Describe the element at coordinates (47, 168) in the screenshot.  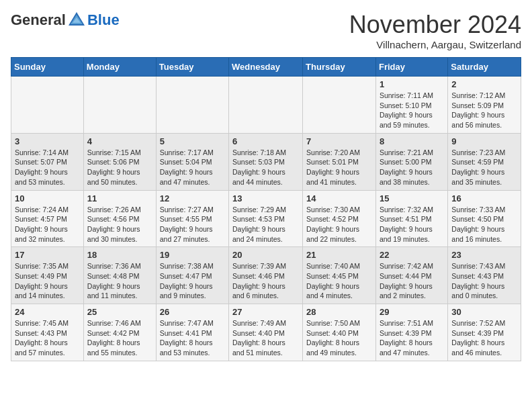
I see `day-info: Sunrise: 7:14 AM Sunset: 5:07 PM Dayligh…` at that location.